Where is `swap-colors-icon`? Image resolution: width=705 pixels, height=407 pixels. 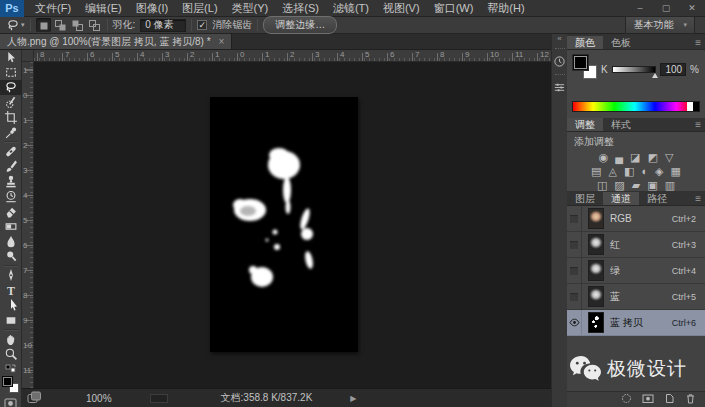
swap-colors-icon is located at coordinates (11, 369).